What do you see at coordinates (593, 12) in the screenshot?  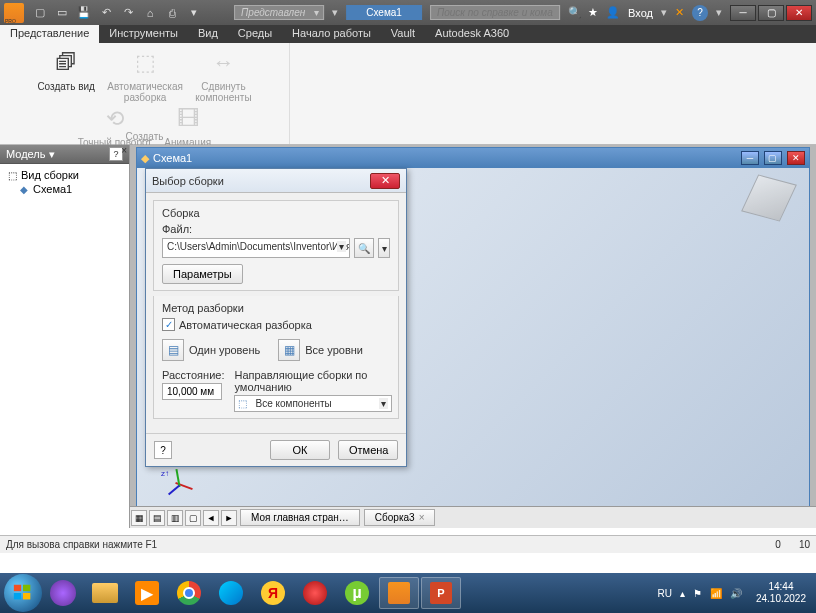 I see `star-icon: ★` at bounding box center [593, 12].